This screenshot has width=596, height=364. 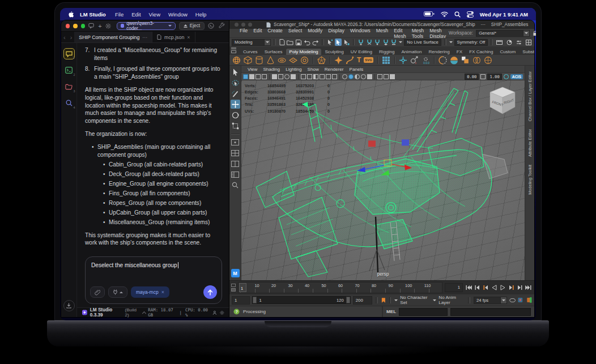 I want to click on menubar-edit: Edit, so click(x=136, y=15).